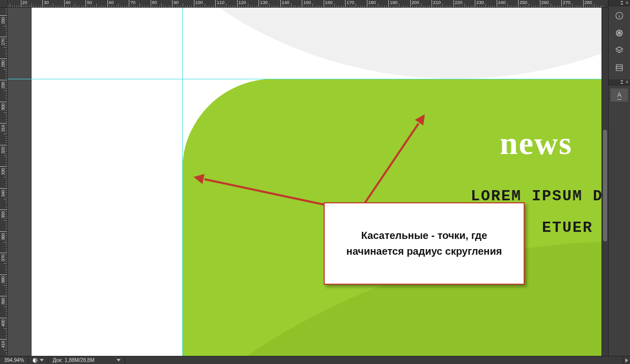 The height and width of the screenshot is (364, 630). What do you see at coordinates (536, 143) in the screenshot?
I see `news-heading: news` at bounding box center [536, 143].